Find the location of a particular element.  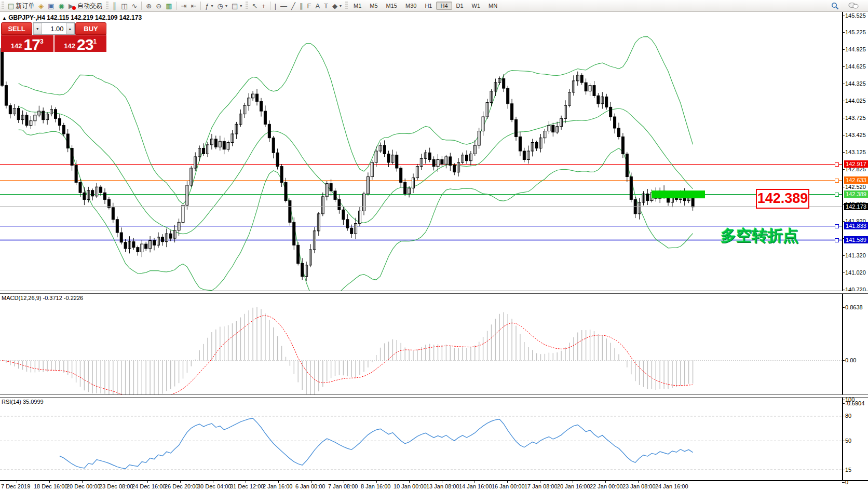

price-line-tag: 142.917 is located at coordinates (856, 164).